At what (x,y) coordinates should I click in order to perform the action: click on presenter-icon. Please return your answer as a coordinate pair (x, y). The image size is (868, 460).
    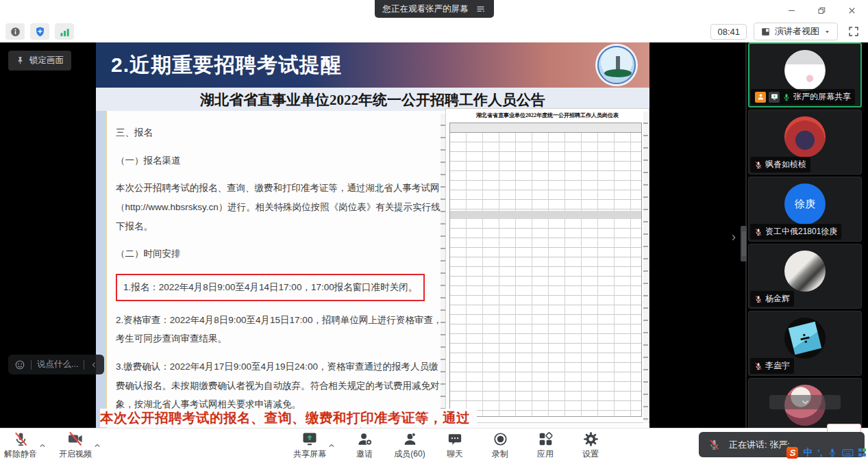
    Looking at the image, I should click on (760, 97).